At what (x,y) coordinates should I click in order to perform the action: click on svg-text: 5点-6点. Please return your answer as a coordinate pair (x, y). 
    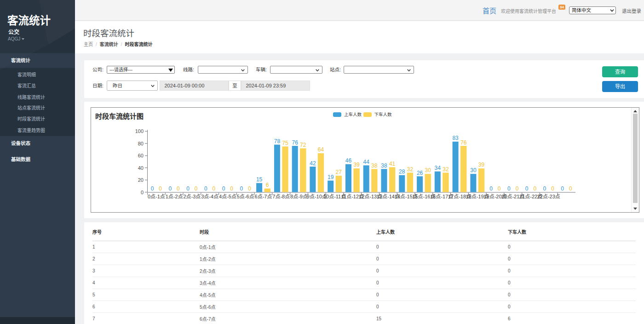
    Looking at the image, I should click on (246, 197).